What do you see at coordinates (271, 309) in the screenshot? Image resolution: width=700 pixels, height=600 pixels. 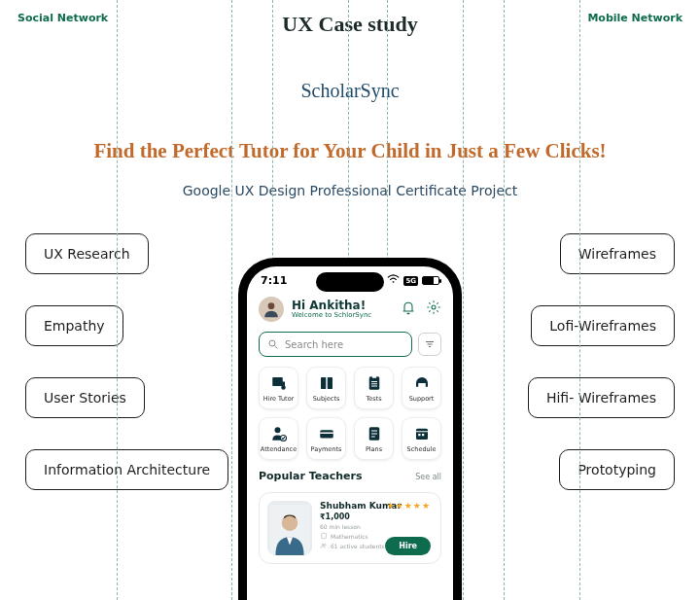 I see `avatar` at bounding box center [271, 309].